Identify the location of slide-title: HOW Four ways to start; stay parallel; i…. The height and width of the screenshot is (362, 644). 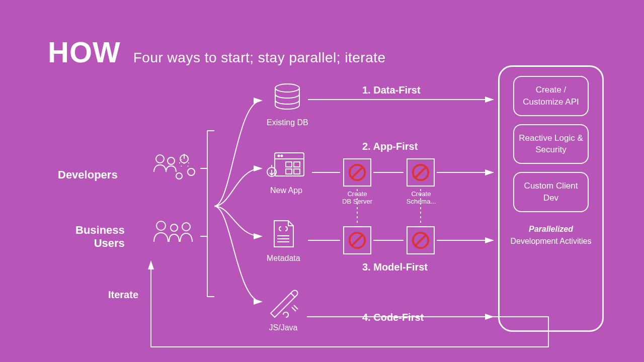
(217, 52).